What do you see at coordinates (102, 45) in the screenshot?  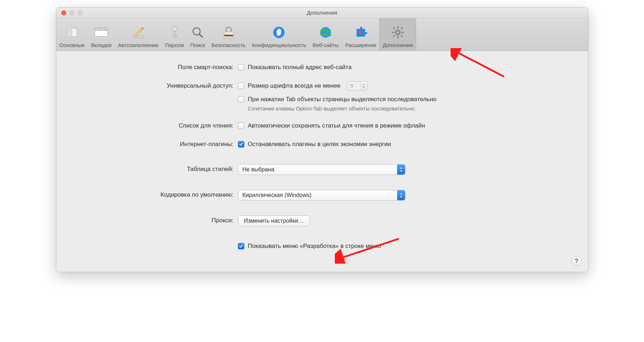 I see `tab-label: Вкладки` at bounding box center [102, 45].